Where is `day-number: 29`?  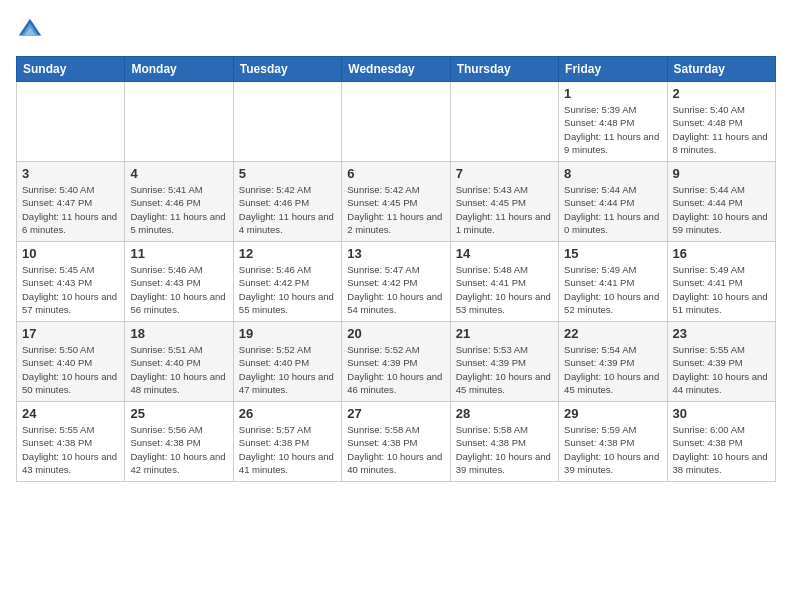 day-number: 29 is located at coordinates (612, 414).